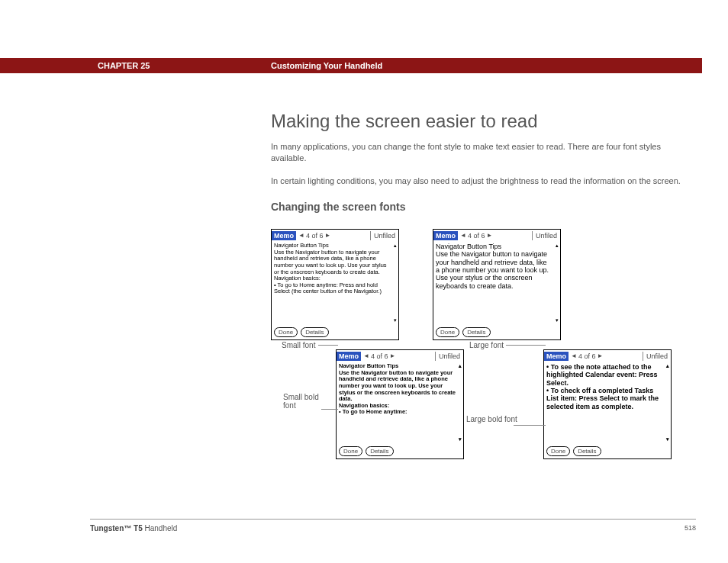 The image size is (728, 563). Describe the element at coordinates (690, 528) in the screenshot. I see `page-number: 518` at that location.